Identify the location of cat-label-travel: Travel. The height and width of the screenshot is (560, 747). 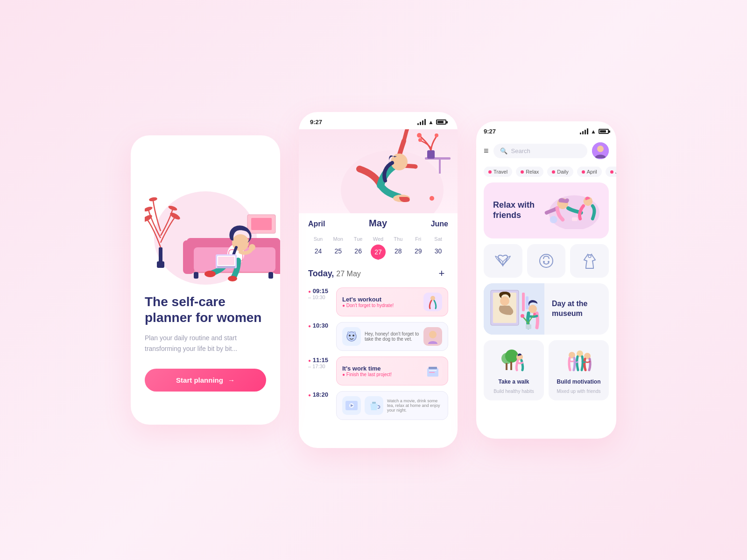
(500, 172).